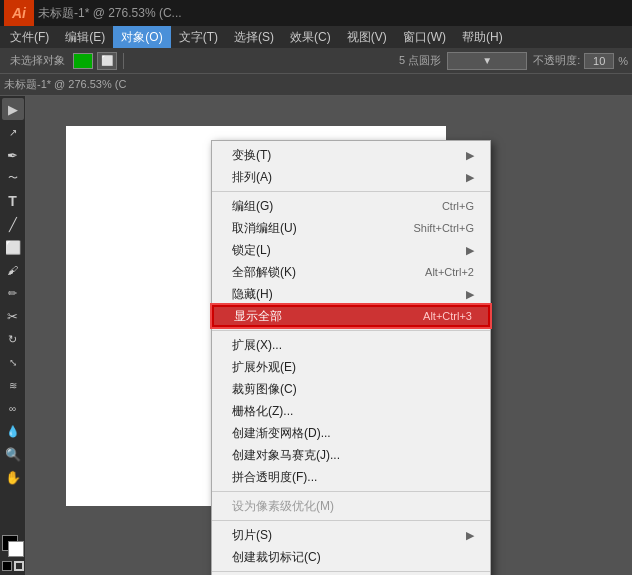  Describe the element at coordinates (13, 316) in the screenshot. I see `tool-scissors: ✂` at that location.